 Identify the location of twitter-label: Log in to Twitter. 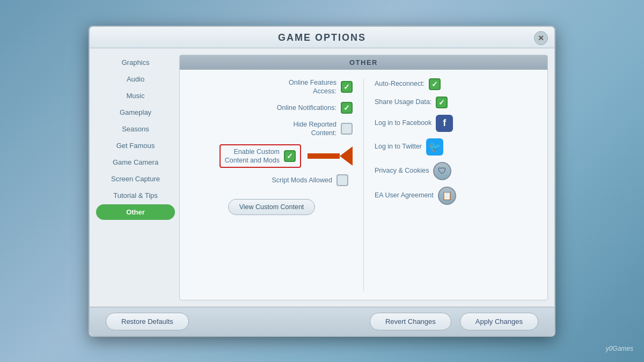
(398, 146).